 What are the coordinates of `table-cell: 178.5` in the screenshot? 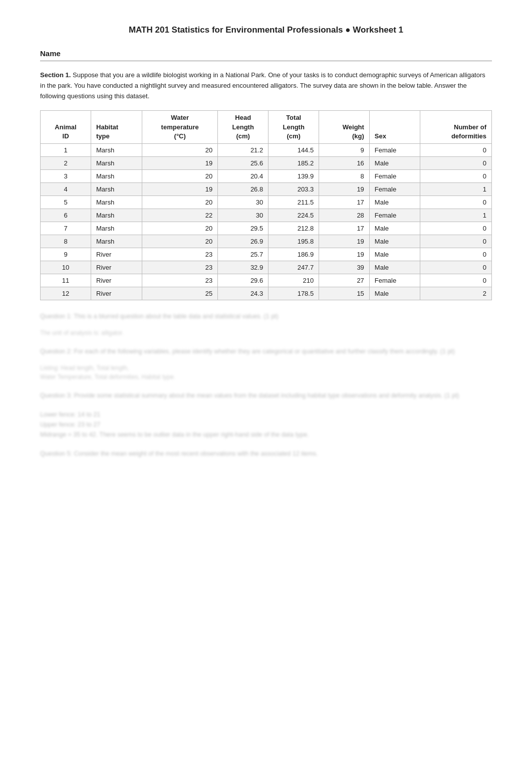 It's located at (294, 293).